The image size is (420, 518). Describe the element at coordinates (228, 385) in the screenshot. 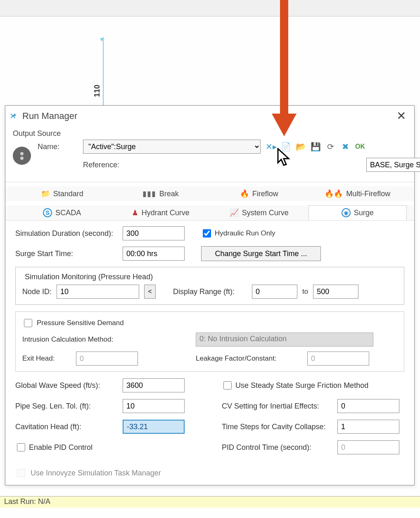

I see `use-steady-state-checkbox` at that location.